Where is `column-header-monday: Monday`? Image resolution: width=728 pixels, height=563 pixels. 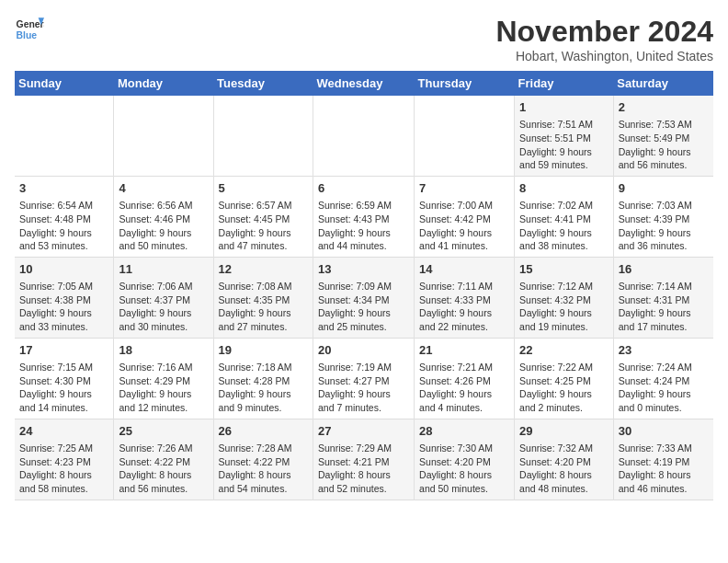 column-header-monday: Monday is located at coordinates (164, 83).